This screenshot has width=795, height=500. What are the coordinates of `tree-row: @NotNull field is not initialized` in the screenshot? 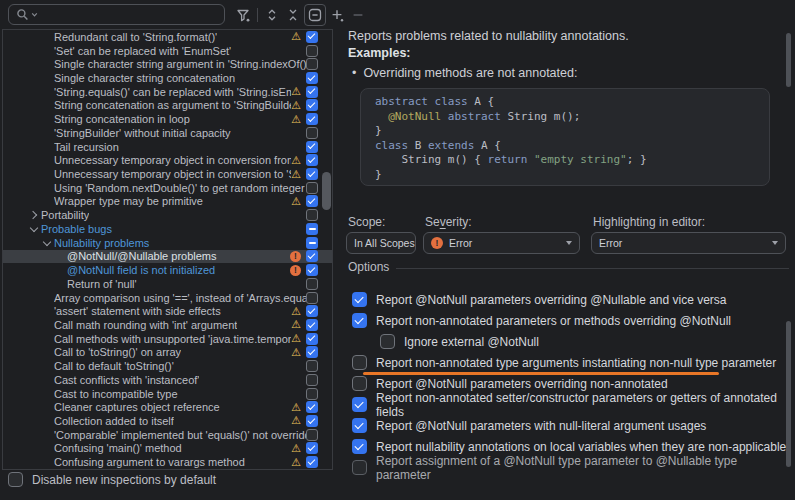 It's located at (168, 270).